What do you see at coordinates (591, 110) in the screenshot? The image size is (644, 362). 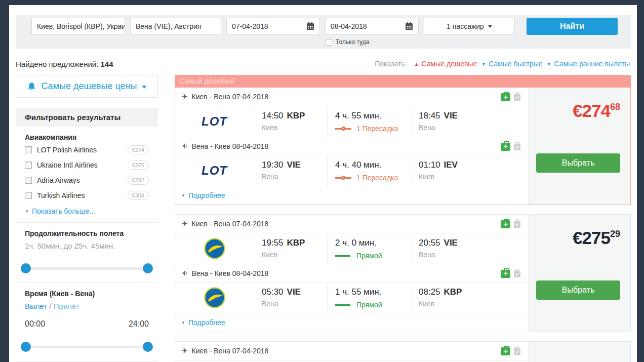 I see `price-main: €274` at bounding box center [591, 110].